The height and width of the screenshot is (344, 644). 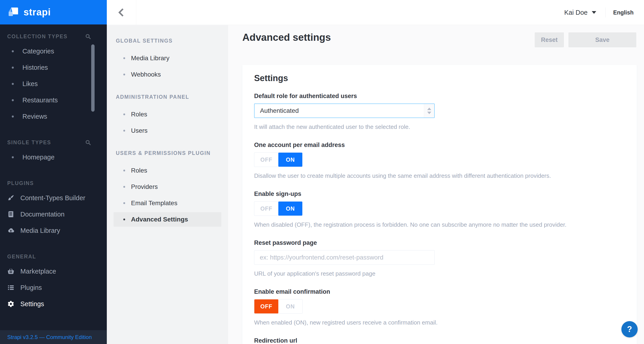 What do you see at coordinates (168, 75) in the screenshot?
I see `subnav-item-webhooks: Webhooks` at bounding box center [168, 75].